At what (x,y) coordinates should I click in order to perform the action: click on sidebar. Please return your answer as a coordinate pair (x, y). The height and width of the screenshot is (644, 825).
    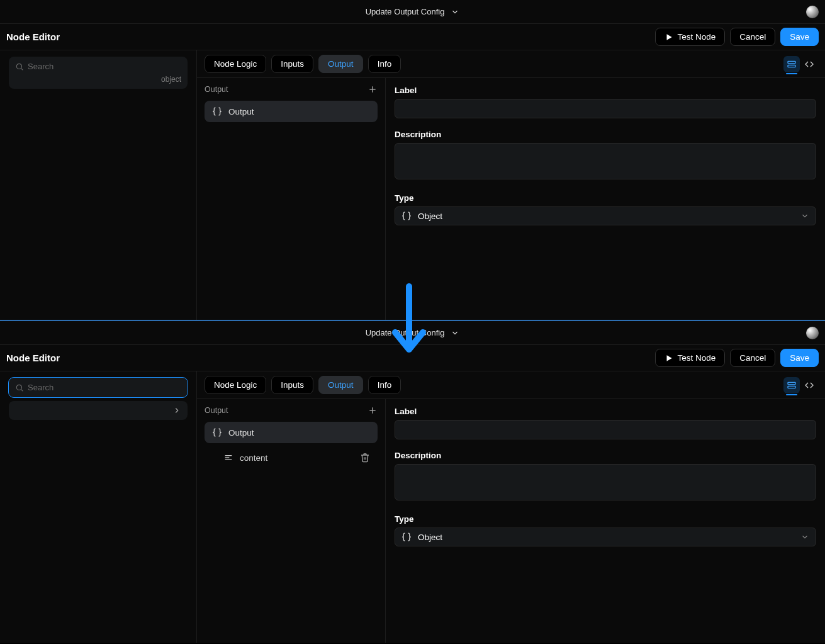
    Looking at the image, I should click on (98, 507).